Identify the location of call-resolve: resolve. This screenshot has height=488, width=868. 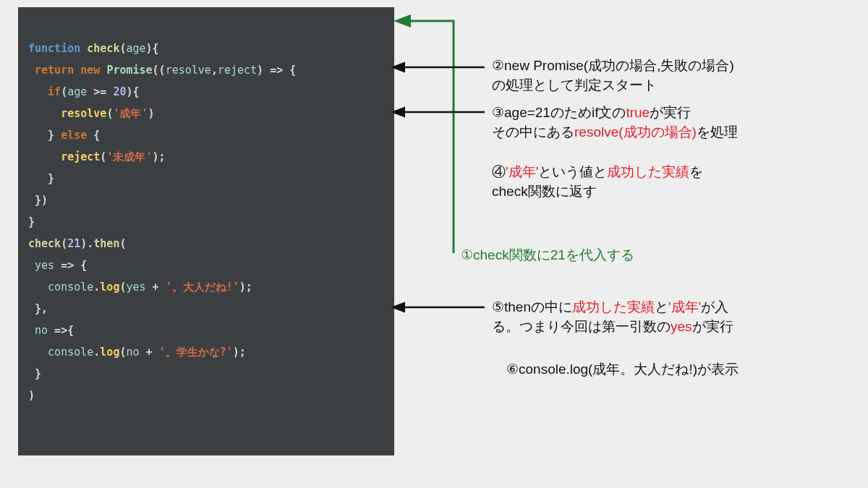
(84, 114).